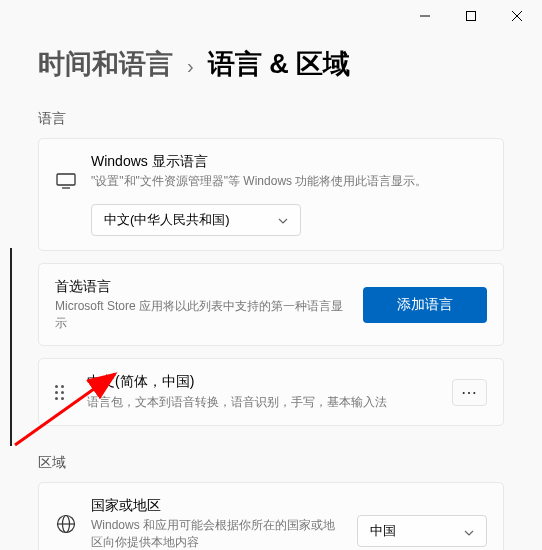  What do you see at coordinates (422, 531) in the screenshot?
I see `country-region-dropdown: 中国` at bounding box center [422, 531].